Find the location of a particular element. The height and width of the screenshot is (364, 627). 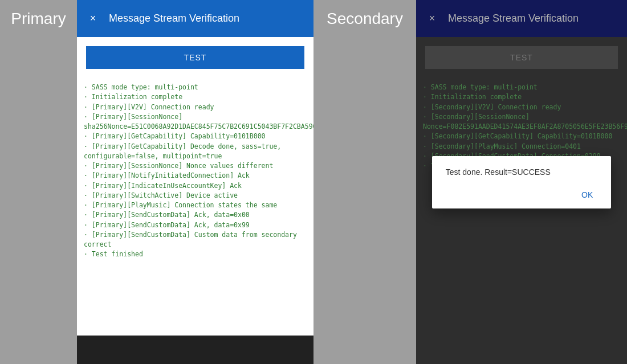

left-bottom-bar is located at coordinates (195, 350).